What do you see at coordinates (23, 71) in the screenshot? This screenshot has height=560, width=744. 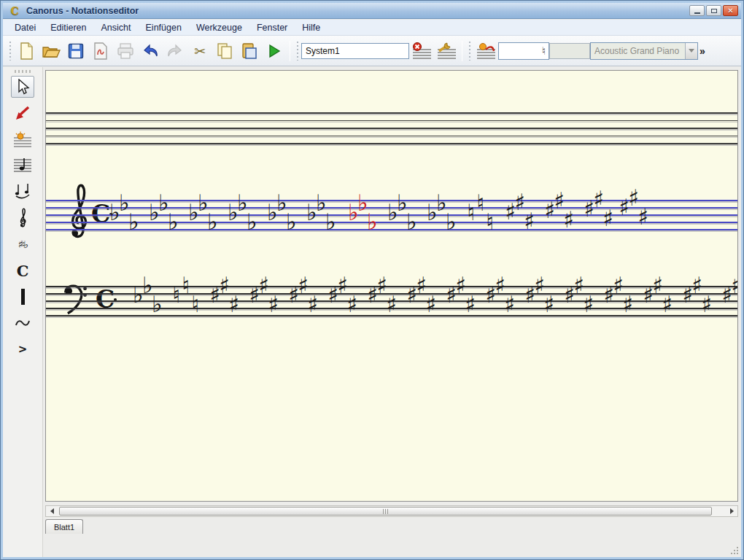 I see `sidebar-grip` at bounding box center [23, 71].